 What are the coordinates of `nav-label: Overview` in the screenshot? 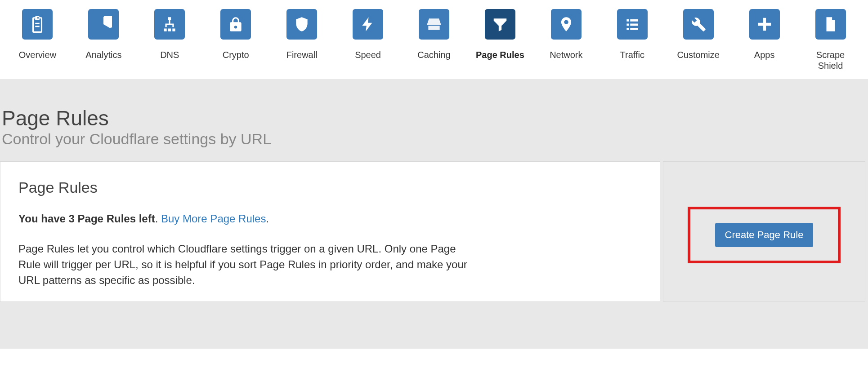 It's located at (38, 55).